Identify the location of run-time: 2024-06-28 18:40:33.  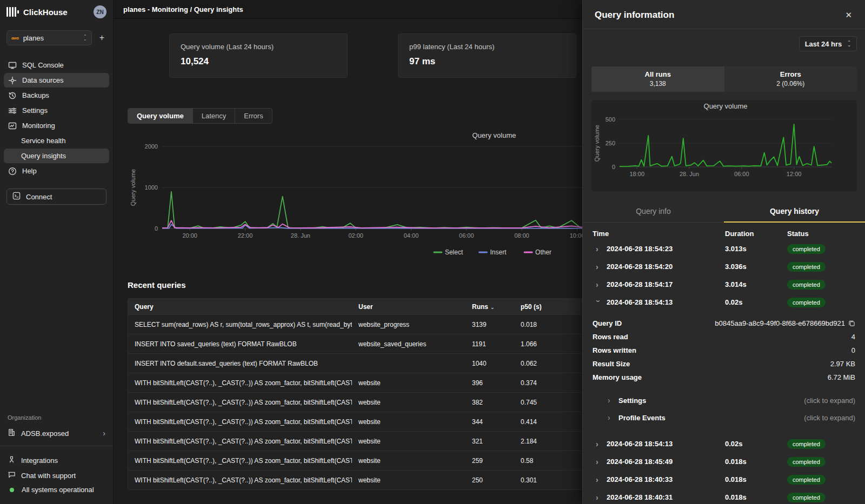
(640, 480).